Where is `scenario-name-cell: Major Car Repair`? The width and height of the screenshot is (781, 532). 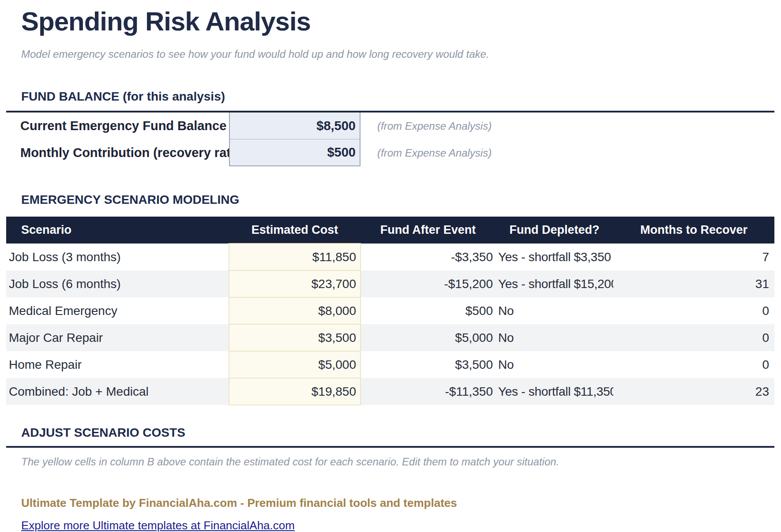
scenario-name-cell: Major Car Repair is located at coordinates (117, 338).